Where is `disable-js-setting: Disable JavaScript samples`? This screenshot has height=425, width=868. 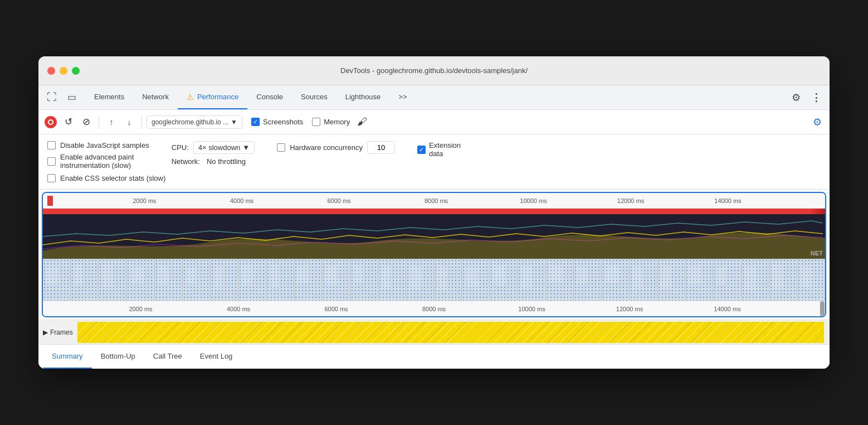
disable-js-setting: Disable JavaScript samples is located at coordinates (98, 145).